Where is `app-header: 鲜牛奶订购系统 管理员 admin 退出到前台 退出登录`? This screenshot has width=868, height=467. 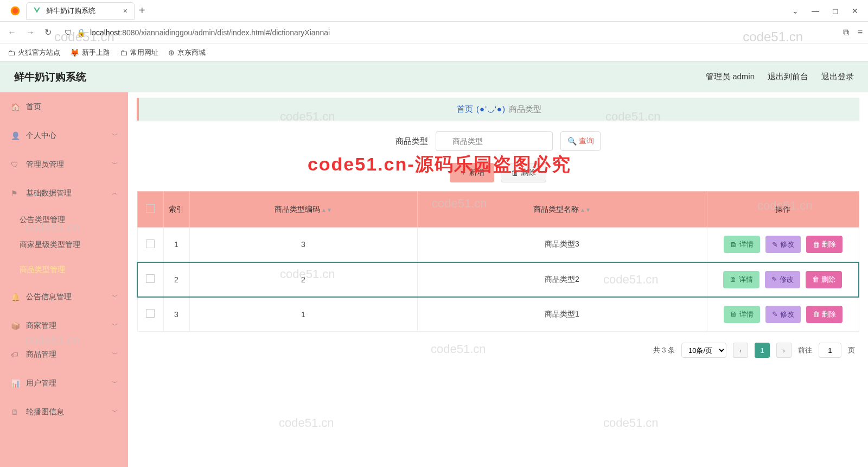 app-header: 鲜牛奶订购系统 管理员 admin 退出到前台 退出登录 is located at coordinates (434, 77).